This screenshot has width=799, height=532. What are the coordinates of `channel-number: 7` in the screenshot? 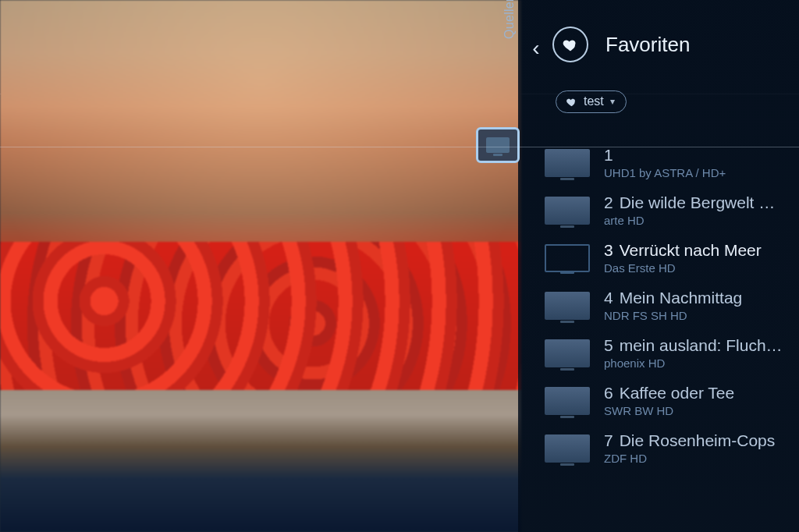 It's located at (609, 440).